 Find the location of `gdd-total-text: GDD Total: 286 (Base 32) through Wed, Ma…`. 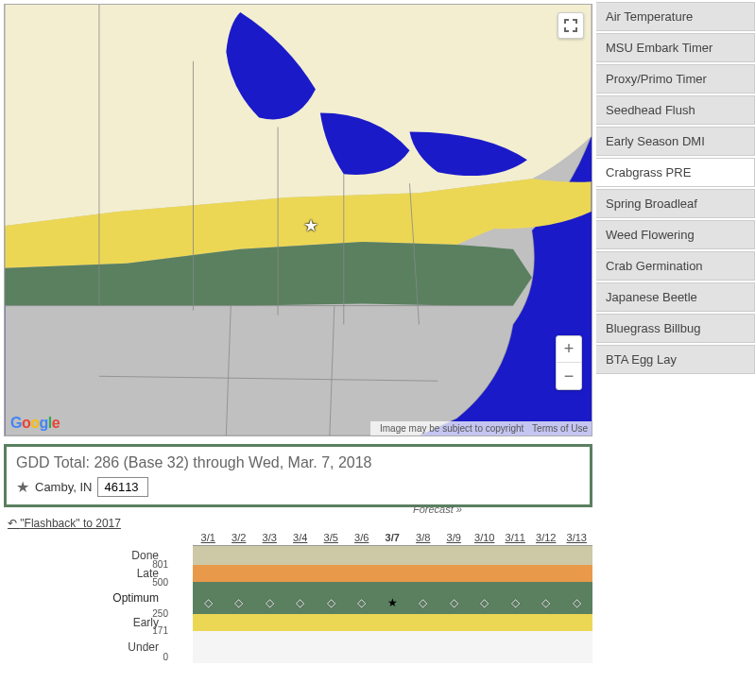

gdd-total-text: GDD Total: 286 (Base 32) through Wed, Ma… is located at coordinates (299, 463).